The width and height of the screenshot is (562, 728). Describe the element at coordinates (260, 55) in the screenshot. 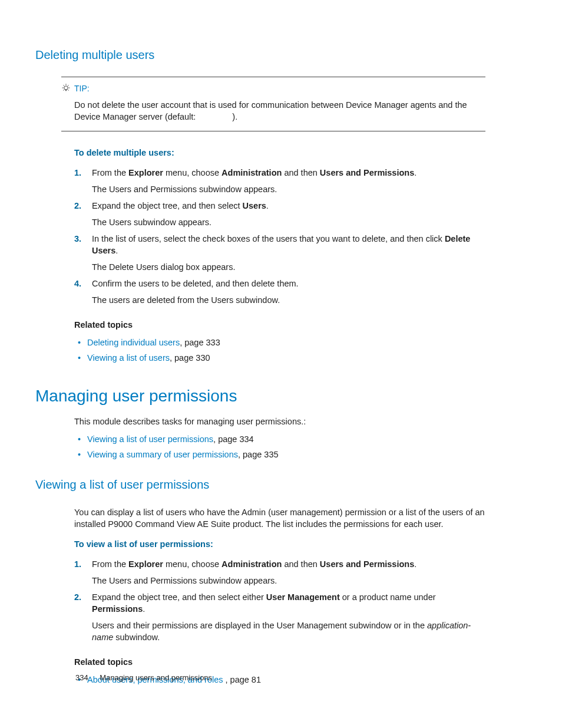

I see `heading-deleting-multiple-users: Deleting multiple users` at that location.